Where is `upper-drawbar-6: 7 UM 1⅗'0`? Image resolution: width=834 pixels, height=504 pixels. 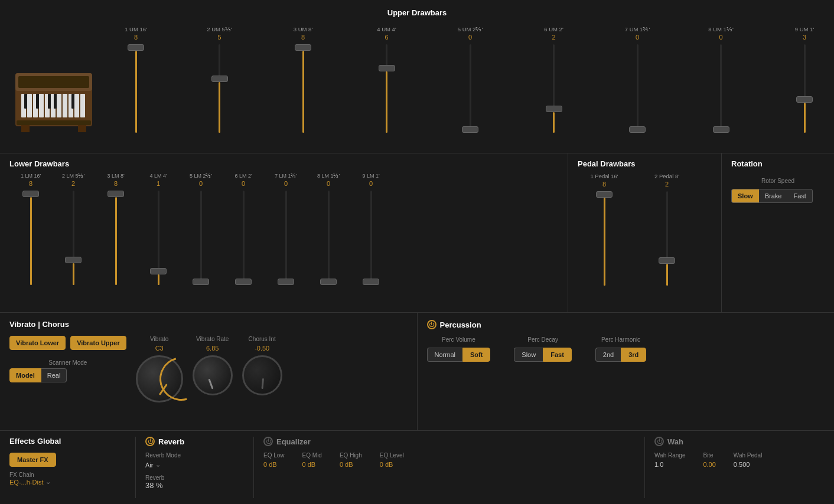 upper-drawbar-6: 7 UM 1⅗'0 is located at coordinates (637, 79).